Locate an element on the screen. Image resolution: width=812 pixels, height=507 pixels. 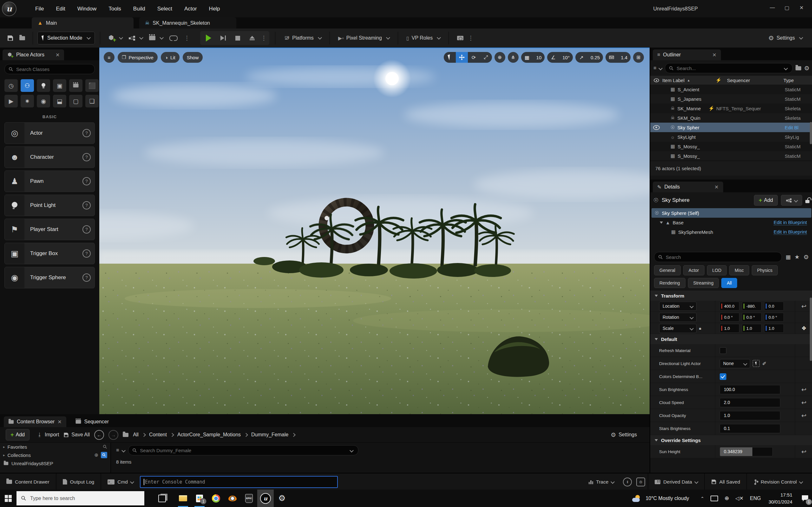
pause-trace-icon: ‖ is located at coordinates (627, 482).